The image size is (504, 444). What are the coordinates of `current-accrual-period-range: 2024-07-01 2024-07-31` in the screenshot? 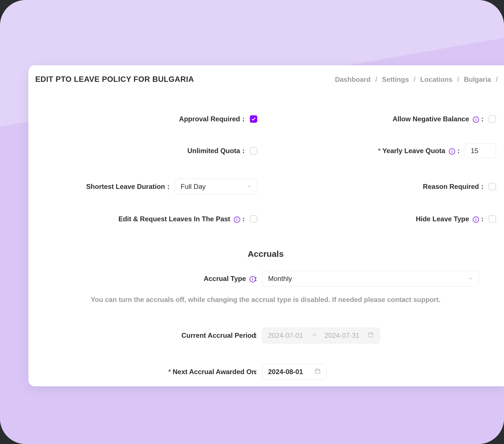 It's located at (321, 335).